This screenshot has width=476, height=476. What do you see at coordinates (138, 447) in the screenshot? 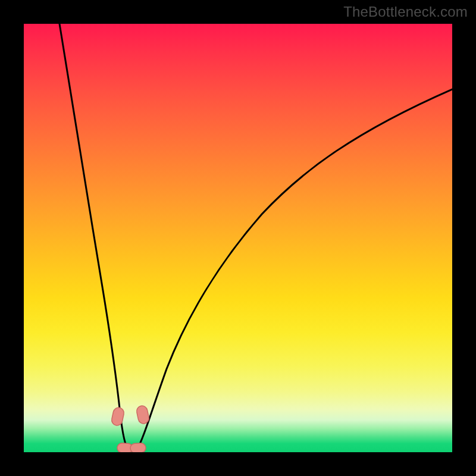
I see `marker-trough-right` at bounding box center [138, 447].